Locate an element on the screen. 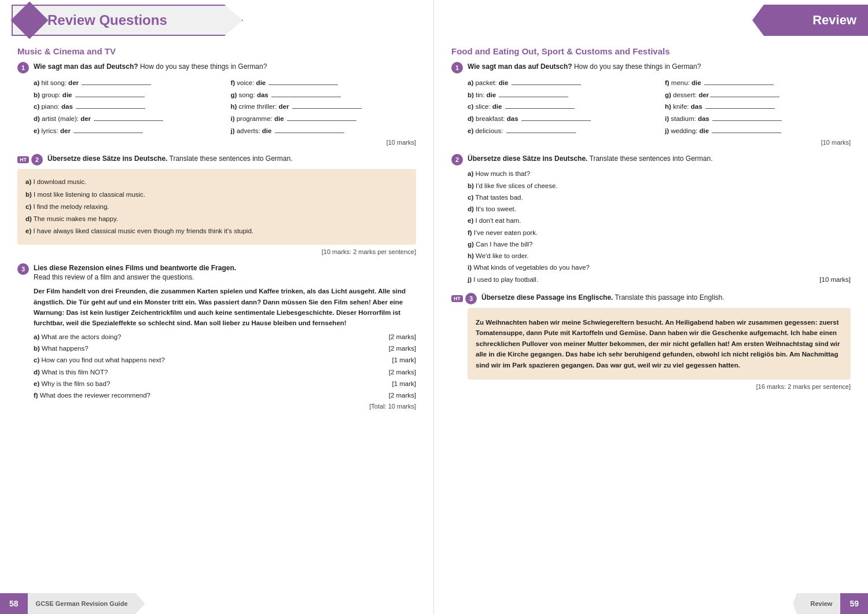  rq2-number: 2 is located at coordinates (457, 160).